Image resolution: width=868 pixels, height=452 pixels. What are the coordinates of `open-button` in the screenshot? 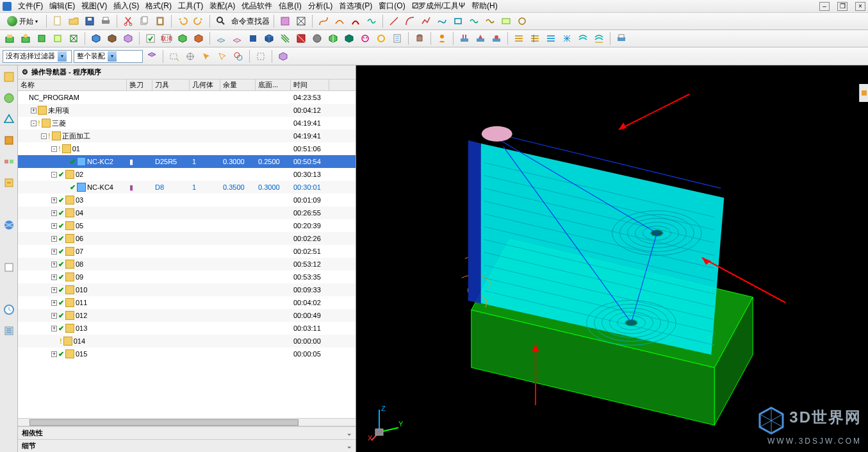 It's located at (74, 21).